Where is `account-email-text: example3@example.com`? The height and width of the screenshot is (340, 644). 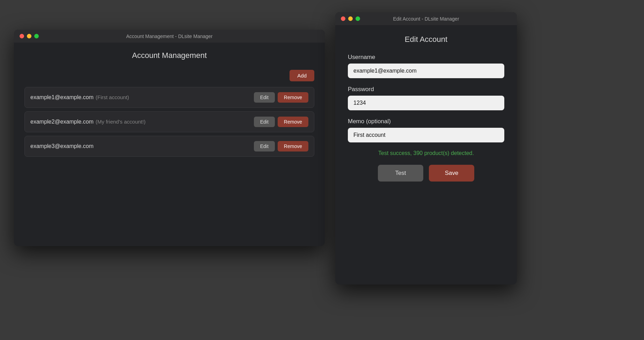
account-email-text: example3@example.com is located at coordinates (62, 146).